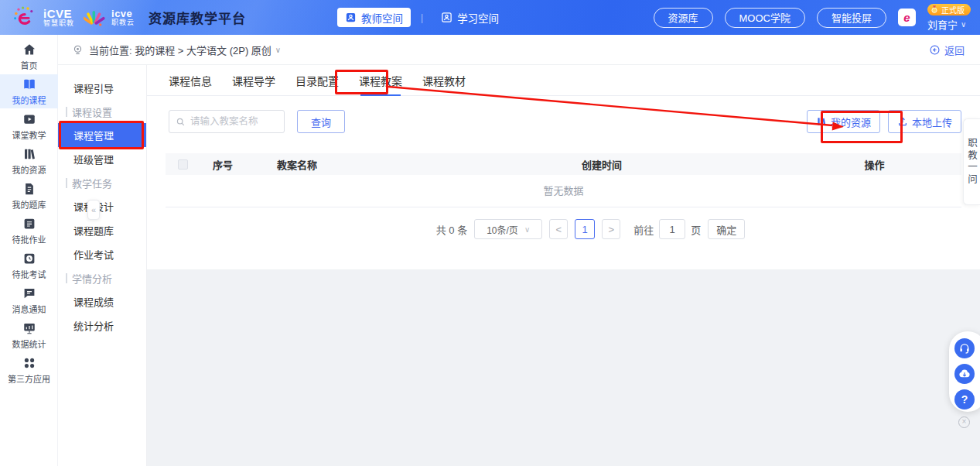 This screenshot has width=980, height=466. I want to click on sidebar-item-statistics: 数据统计, so click(29, 335).